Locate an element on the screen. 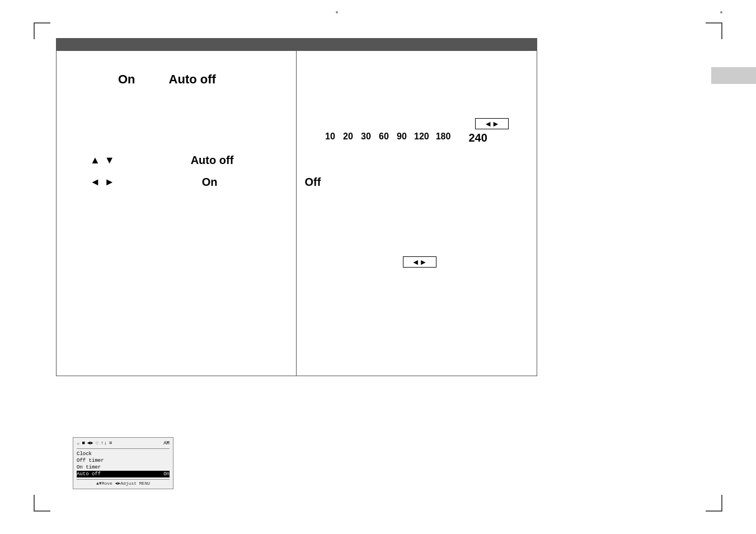  osd-footer-text: ▲▼Move ◄►Adjust MENU is located at coordinates (123, 484).